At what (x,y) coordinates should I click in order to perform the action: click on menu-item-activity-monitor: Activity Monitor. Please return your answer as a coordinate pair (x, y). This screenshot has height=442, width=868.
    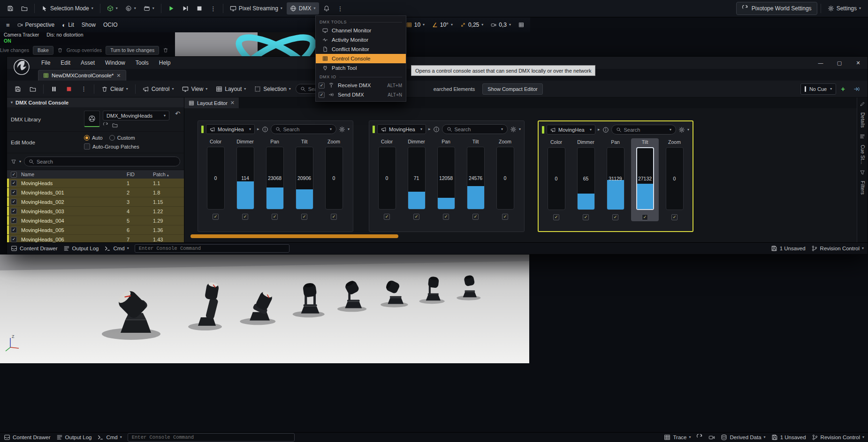
    Looking at the image, I should click on (361, 40).